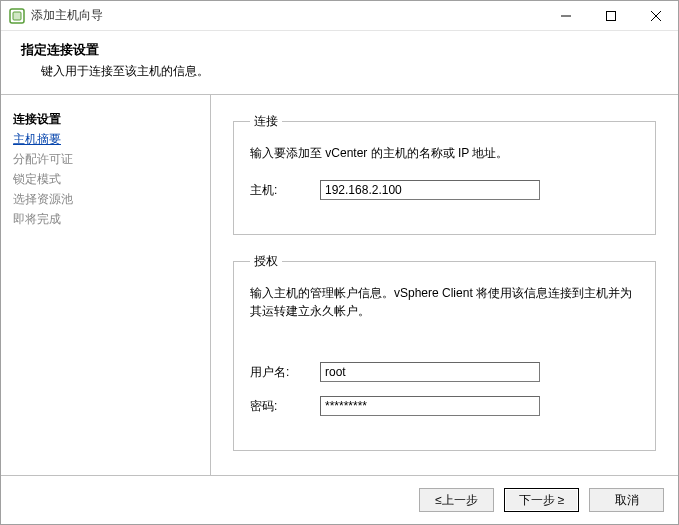  Describe the element at coordinates (106, 199) in the screenshot. I see `step-resource-pool: 选择资源池` at that location.